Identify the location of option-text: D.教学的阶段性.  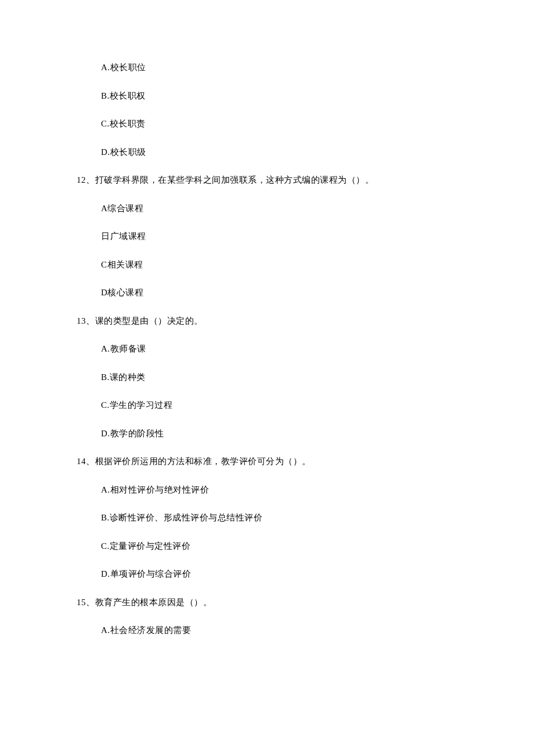
(317, 434).